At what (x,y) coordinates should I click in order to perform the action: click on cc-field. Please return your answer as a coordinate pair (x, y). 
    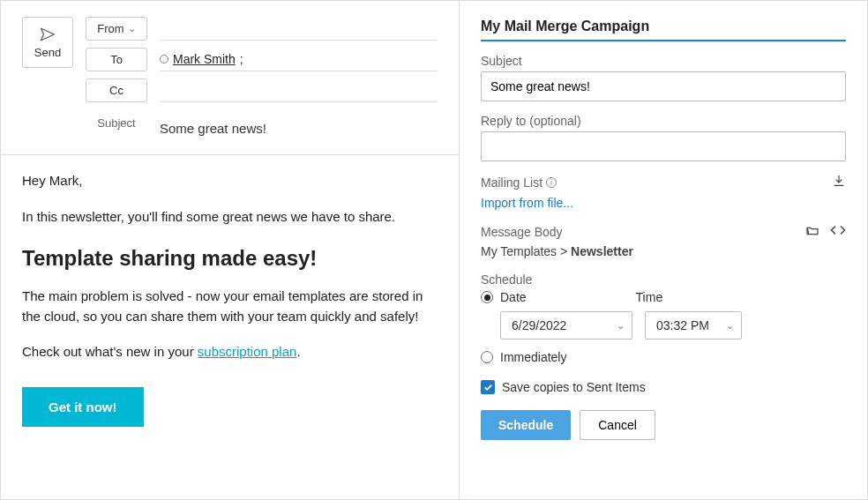
    Looking at the image, I should click on (298, 90).